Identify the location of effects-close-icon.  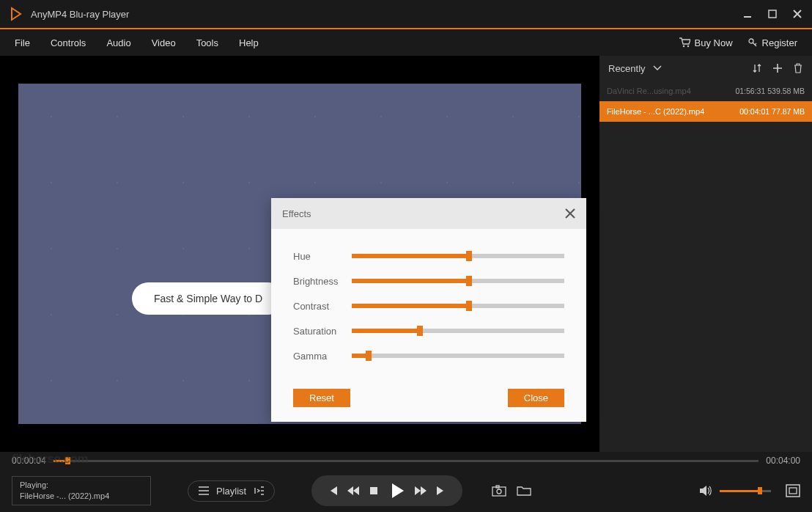
(570, 213).